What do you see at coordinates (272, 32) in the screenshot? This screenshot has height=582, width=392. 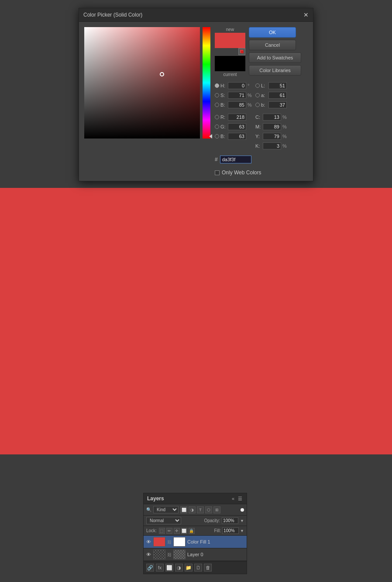 I see `ok-button: OK` at bounding box center [272, 32].